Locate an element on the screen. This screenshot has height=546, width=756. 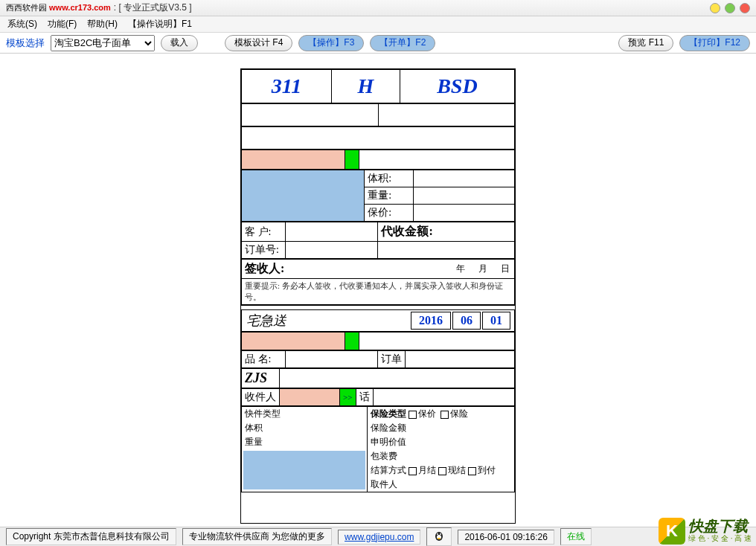
signer-label: 签收人: is located at coordinates (272, 269).